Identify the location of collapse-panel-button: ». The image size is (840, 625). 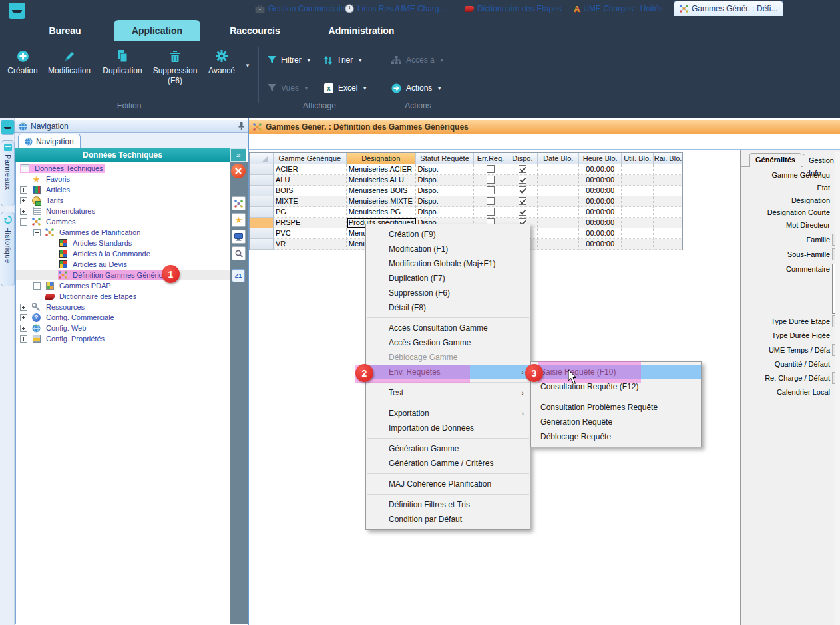
(238, 155).